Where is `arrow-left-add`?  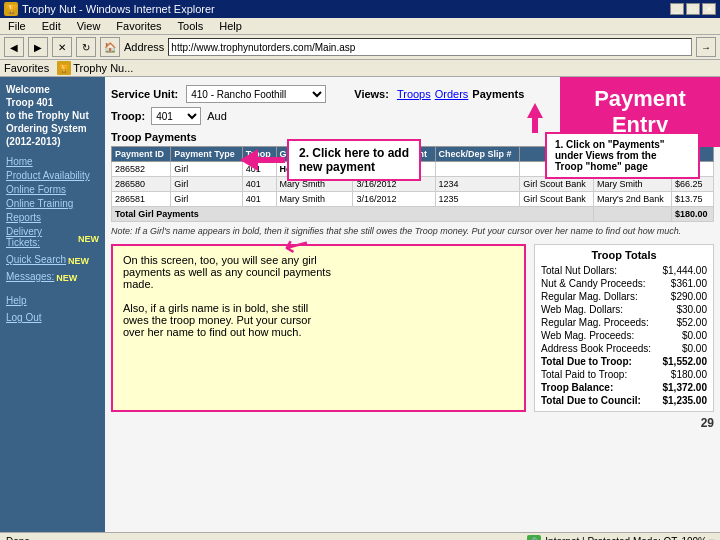 arrow-left-add is located at coordinates (262, 161).